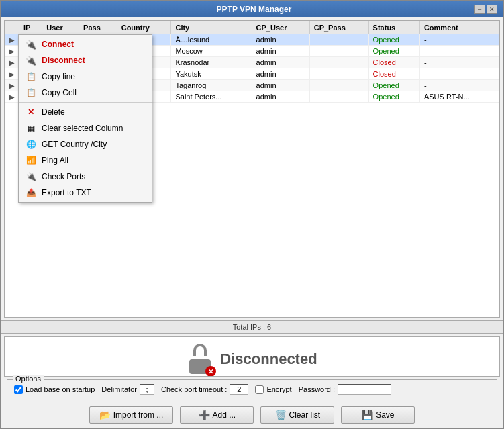 The height and width of the screenshot is (429, 504). I want to click on col-user: User, so click(60, 28).